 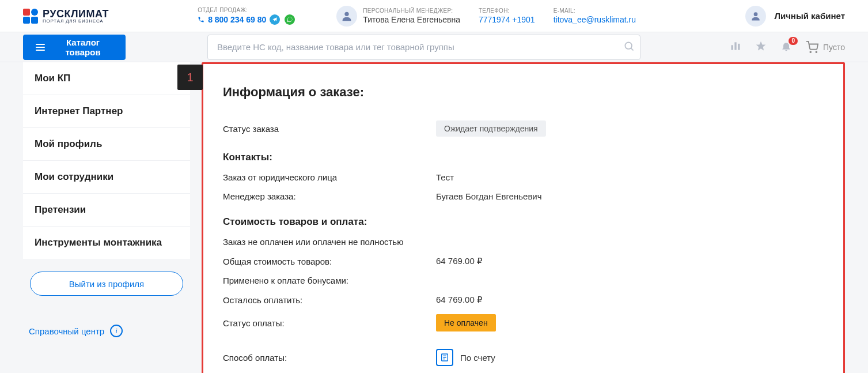 I want to click on sales-dept-block: ОТДЕЛ ПРОДАЖ: 8 800 234 69 80, so click(x=247, y=16).